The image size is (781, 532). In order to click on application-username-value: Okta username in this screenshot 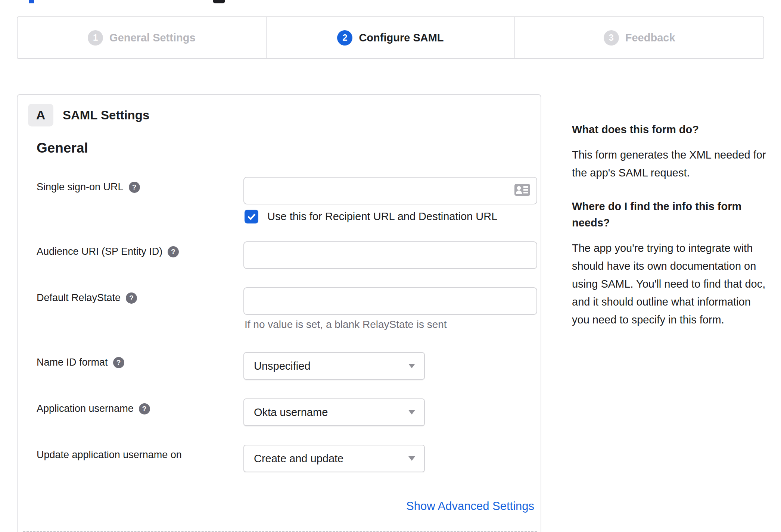, I will do `click(291, 413)`.